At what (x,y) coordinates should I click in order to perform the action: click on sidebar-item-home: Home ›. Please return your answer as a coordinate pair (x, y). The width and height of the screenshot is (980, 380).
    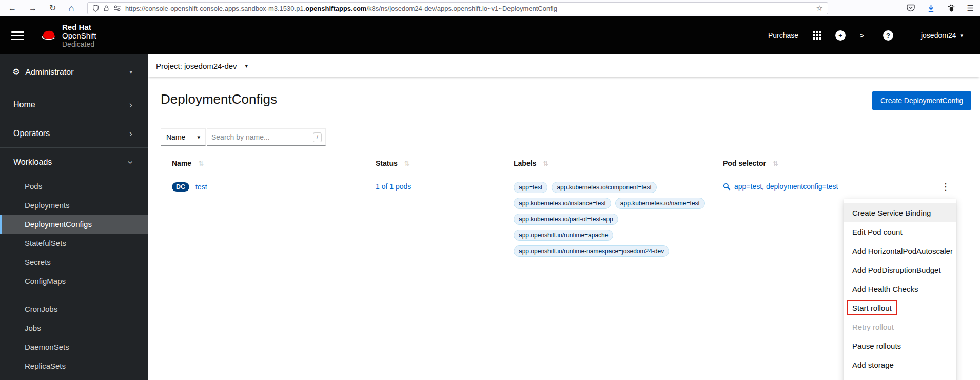
    Looking at the image, I should click on (74, 105).